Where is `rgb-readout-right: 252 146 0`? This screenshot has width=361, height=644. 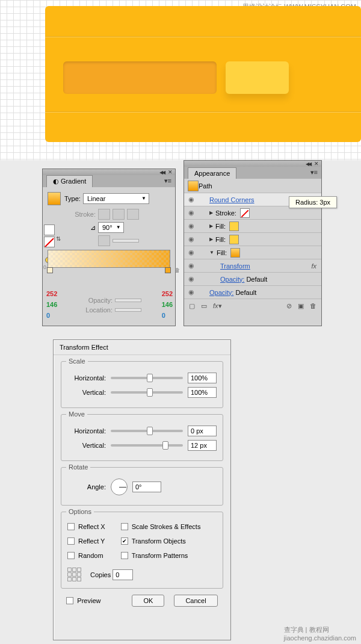
rgb-readout-right: 252 146 0 is located at coordinates (167, 305).